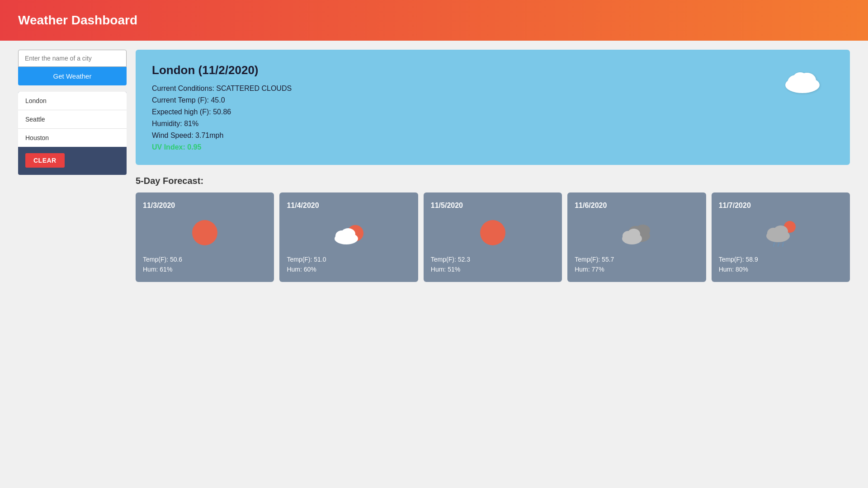 Image resolution: width=868 pixels, height=488 pixels. I want to click on forecast-date-2: 11/4/2020, so click(303, 206).